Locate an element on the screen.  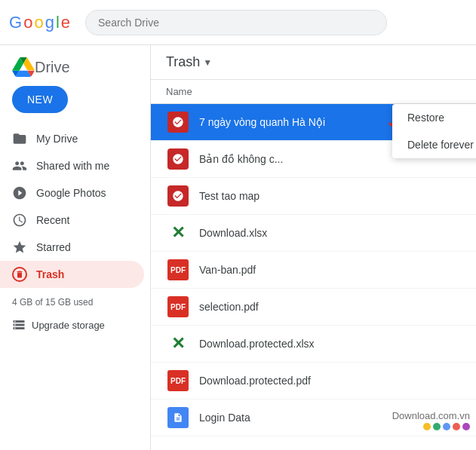
table-row: ✕ Download.protected.xlsx is located at coordinates (314, 344).